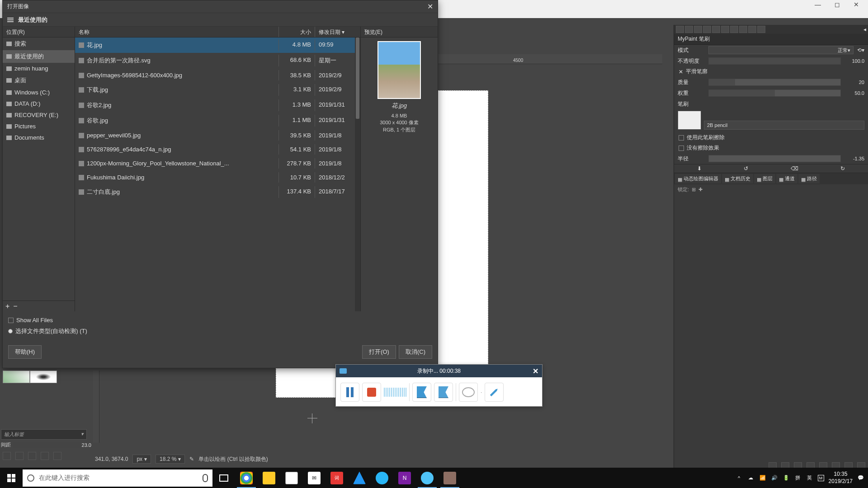 The width and height of the screenshot is (868, 488). I want to click on reset-preset-icon: ↺, so click(746, 169).